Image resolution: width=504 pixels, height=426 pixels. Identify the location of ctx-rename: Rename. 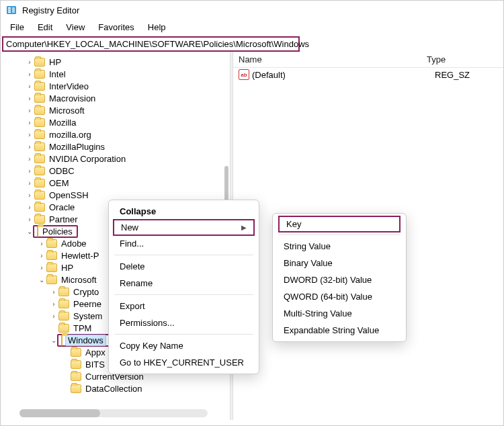
(184, 284).